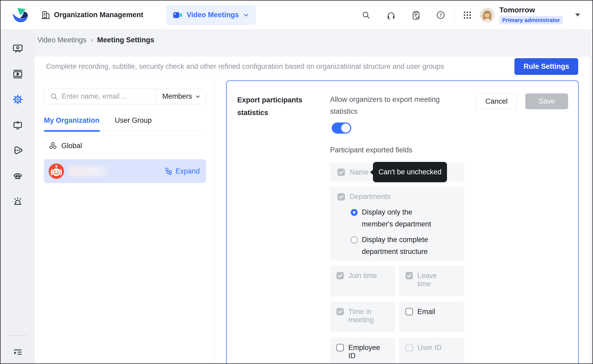 The width and height of the screenshot is (593, 364). Describe the element at coordinates (362, 316) in the screenshot. I see `field-time-in-meeting-label: Time in meeting` at that location.